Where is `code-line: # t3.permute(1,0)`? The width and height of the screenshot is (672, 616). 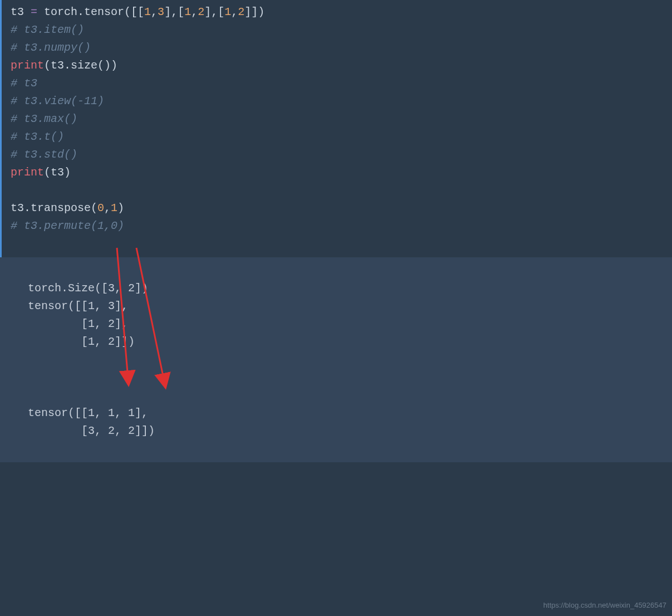
code-line: # t3.permute(1,0) is located at coordinates (339, 226).